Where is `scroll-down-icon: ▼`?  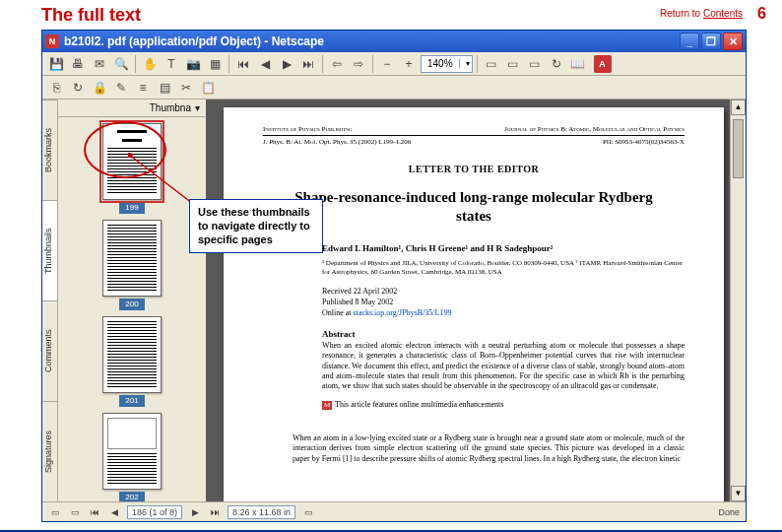 scroll-down-icon: ▼ is located at coordinates (739, 494).